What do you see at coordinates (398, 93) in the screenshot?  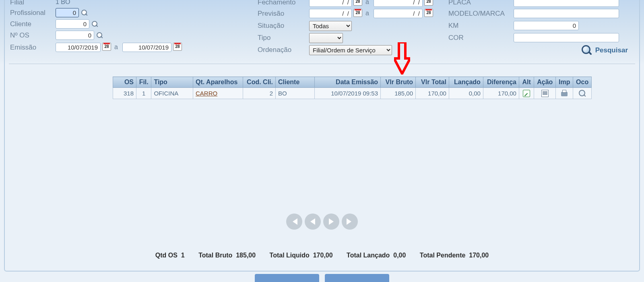 I see `cell-bruto: 185,00` at bounding box center [398, 93].